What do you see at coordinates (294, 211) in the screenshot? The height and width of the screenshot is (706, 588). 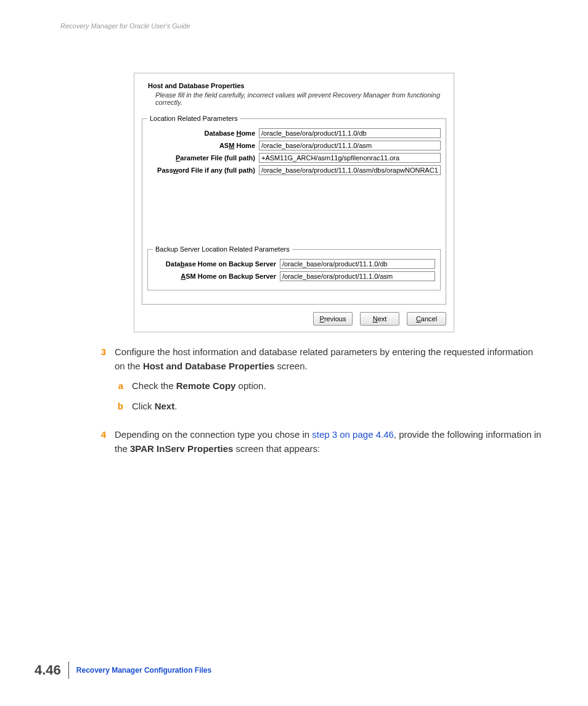 I see `spacer` at bounding box center [294, 211].